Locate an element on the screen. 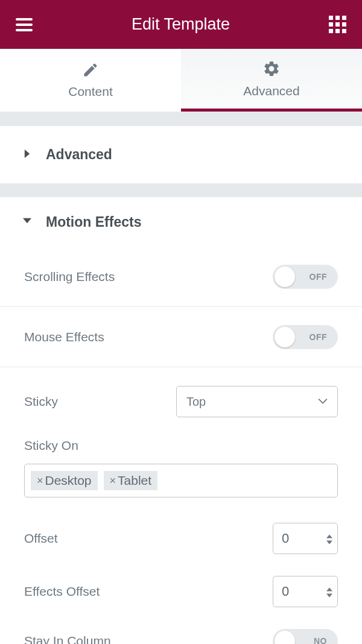 This screenshot has height=644, width=362. tag-tablet: × Tablet is located at coordinates (131, 481).